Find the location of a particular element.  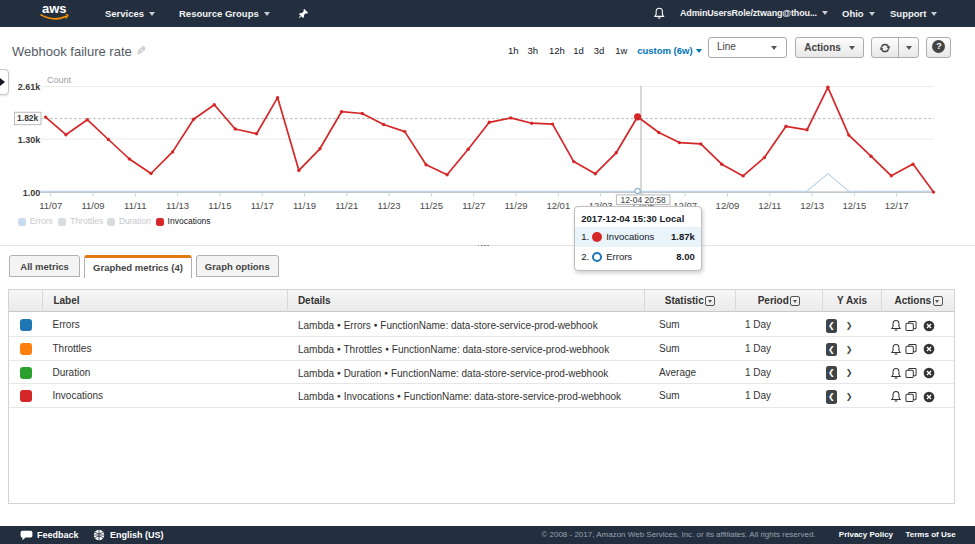

svg-text: 12-04 20:58 is located at coordinates (643, 200).